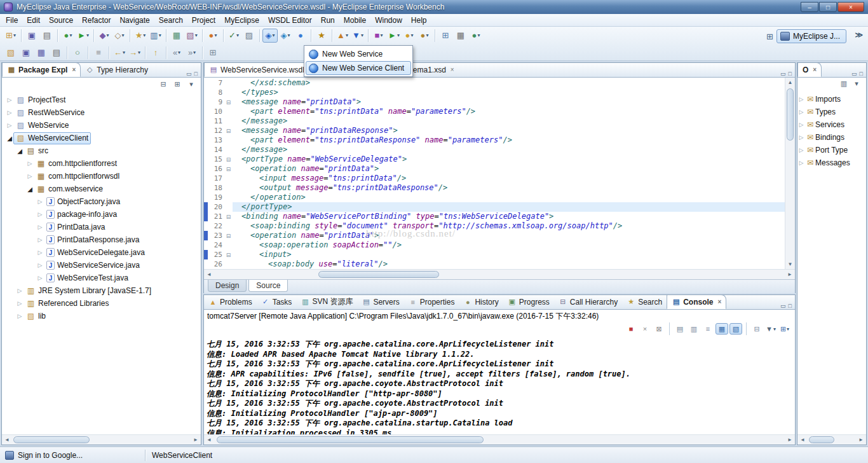  I want to click on new-java-class-button: ◆▾, so click(104, 36).